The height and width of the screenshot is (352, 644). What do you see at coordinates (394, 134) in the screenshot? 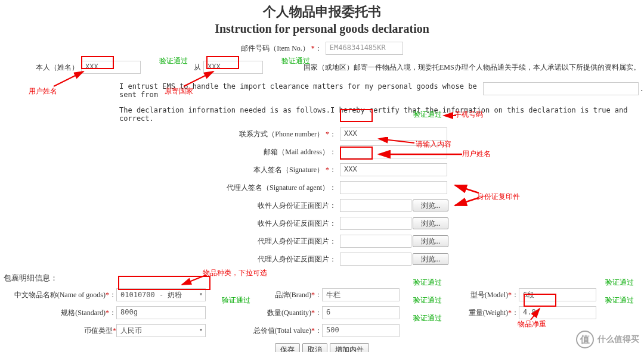
I see `input-phone: XXX` at bounding box center [394, 134].